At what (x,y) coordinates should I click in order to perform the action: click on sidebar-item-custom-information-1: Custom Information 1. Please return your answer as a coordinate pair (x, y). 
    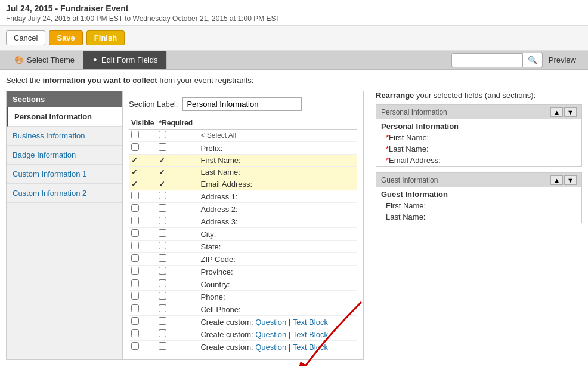
    Looking at the image, I should click on (64, 174).